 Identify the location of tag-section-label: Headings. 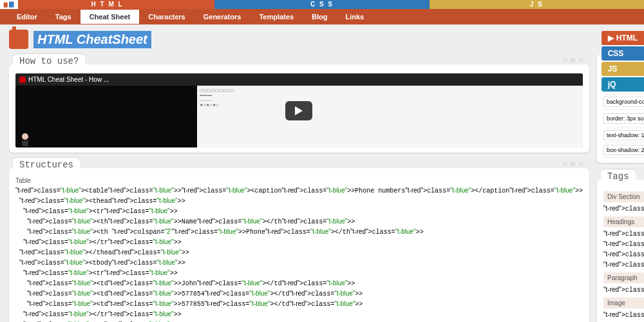
(623, 222).